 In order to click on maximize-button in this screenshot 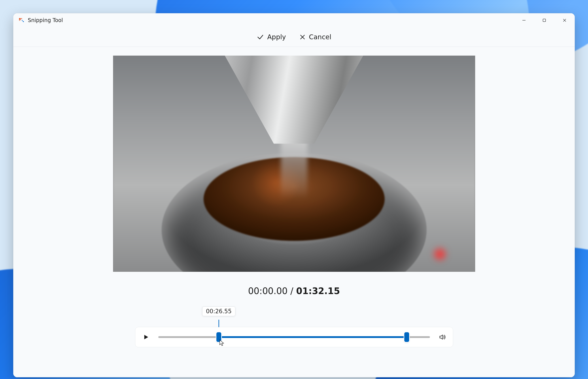, I will do `click(544, 20)`.